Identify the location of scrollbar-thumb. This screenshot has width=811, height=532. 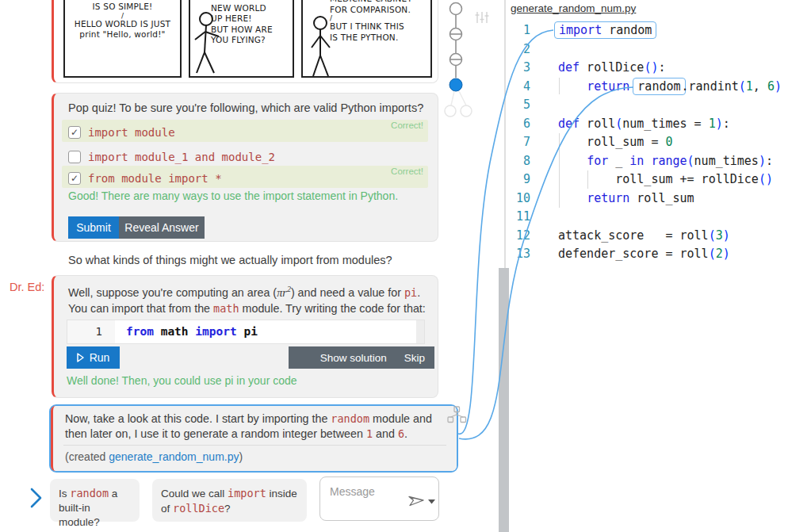
(504, 400).